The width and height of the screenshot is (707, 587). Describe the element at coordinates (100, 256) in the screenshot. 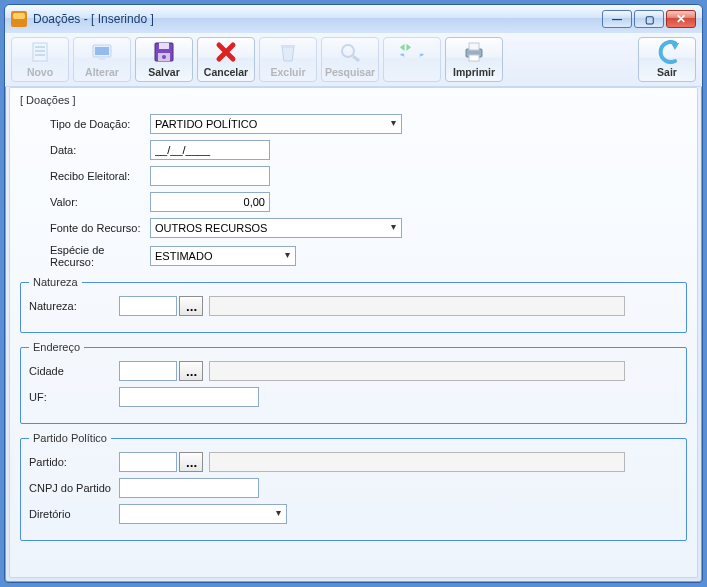

I see `especie-label: Espécie de Recurso:` at that location.